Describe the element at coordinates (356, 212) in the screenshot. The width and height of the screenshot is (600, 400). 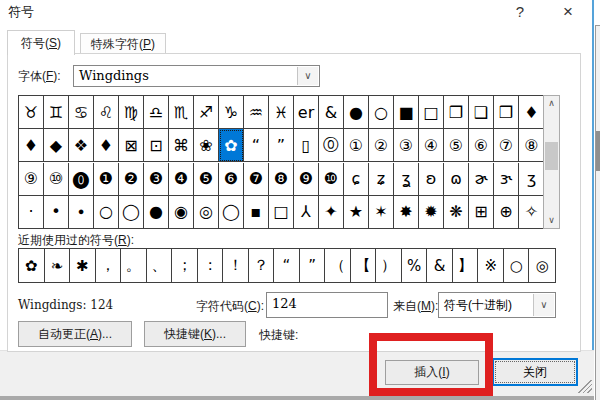
I see `symbol-cell: ★` at that location.